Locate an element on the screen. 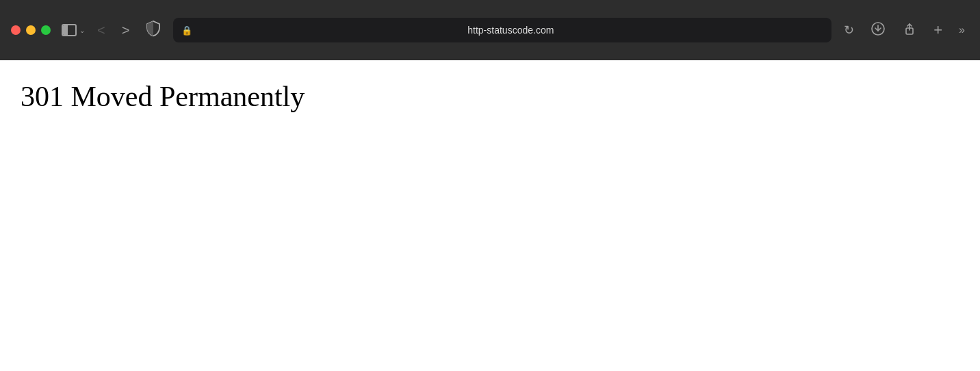 This screenshot has width=980, height=371. share-button is located at coordinates (910, 30).